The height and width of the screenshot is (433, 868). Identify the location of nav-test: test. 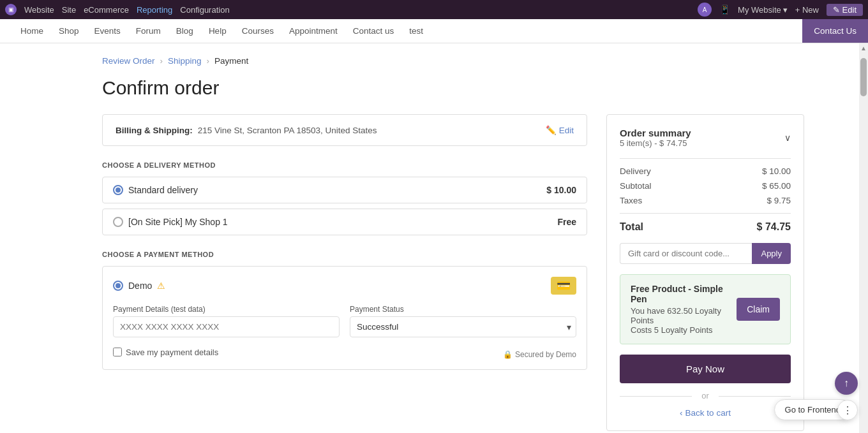
(416, 31).